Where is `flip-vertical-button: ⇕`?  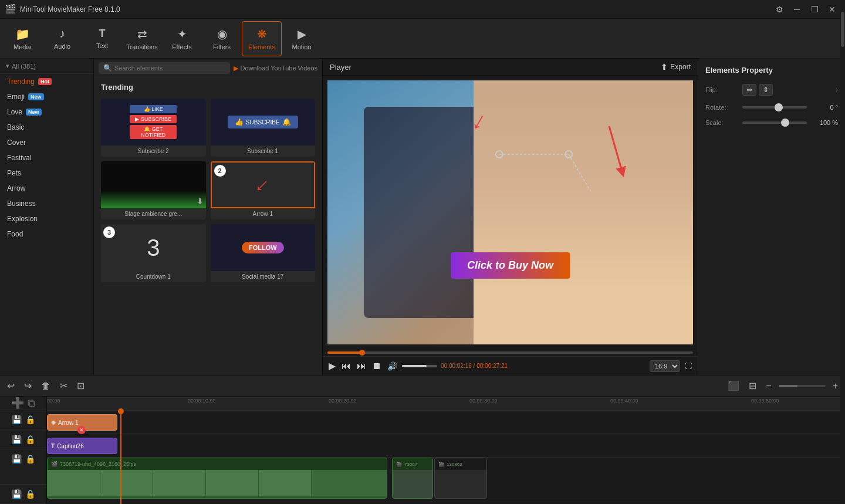 flip-vertical-button: ⇕ is located at coordinates (766, 90).